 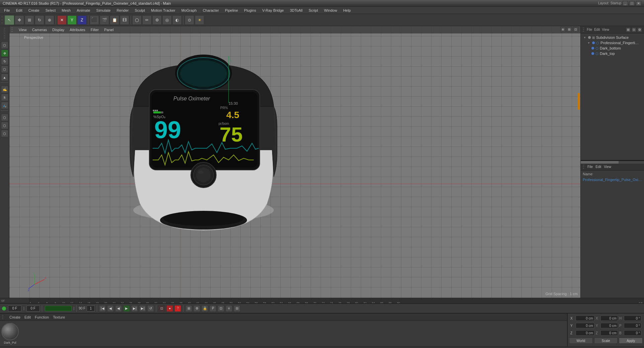 I want to click on lock-mode-btn: 🔒, so click(x=205, y=309).